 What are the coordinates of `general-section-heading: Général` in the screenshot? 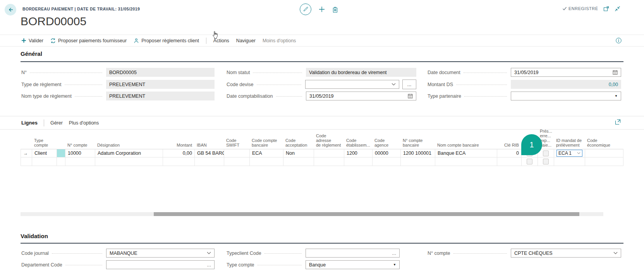 It's located at (31, 54).